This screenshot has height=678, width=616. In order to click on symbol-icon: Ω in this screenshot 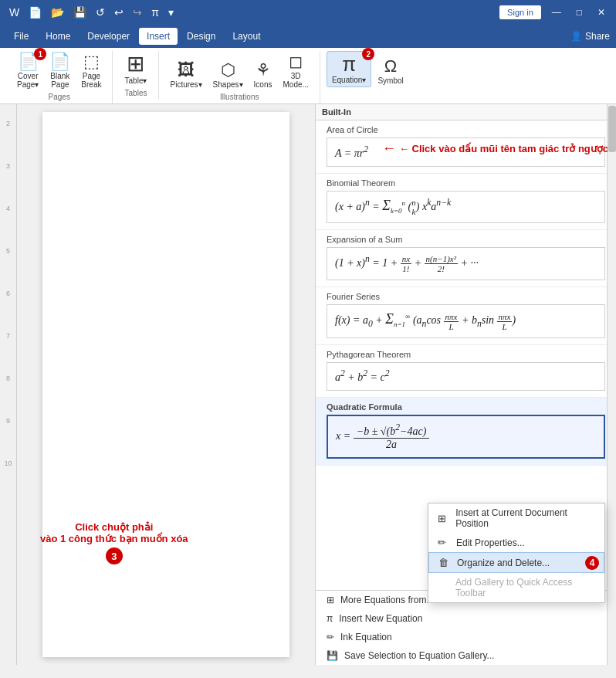, I will do `click(391, 66)`.